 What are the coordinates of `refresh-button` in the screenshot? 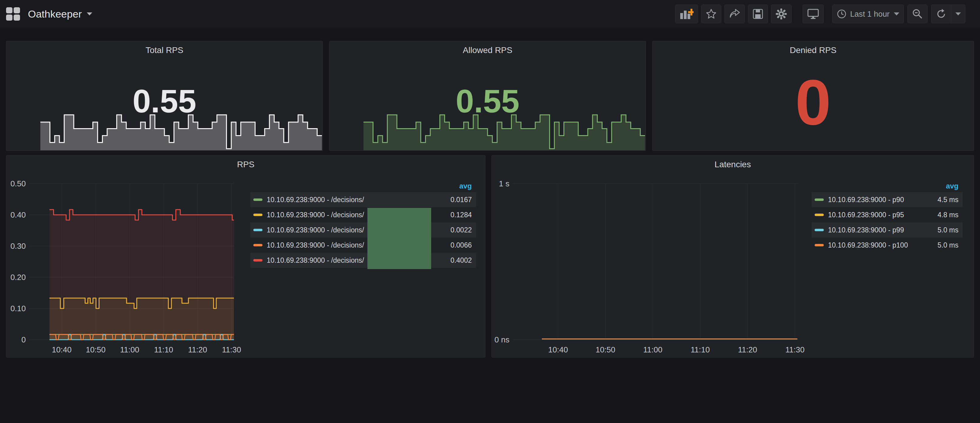 It's located at (941, 14).